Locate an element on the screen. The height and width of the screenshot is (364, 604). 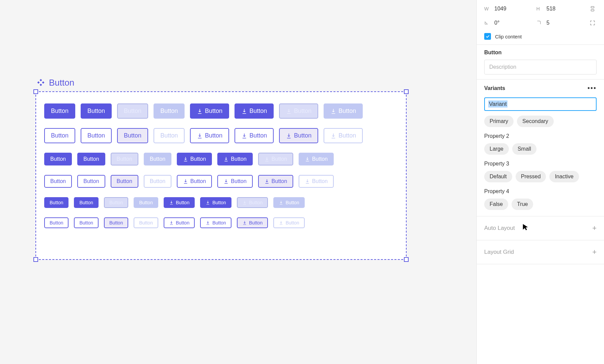
variant-pill: Primary is located at coordinates (499, 121).